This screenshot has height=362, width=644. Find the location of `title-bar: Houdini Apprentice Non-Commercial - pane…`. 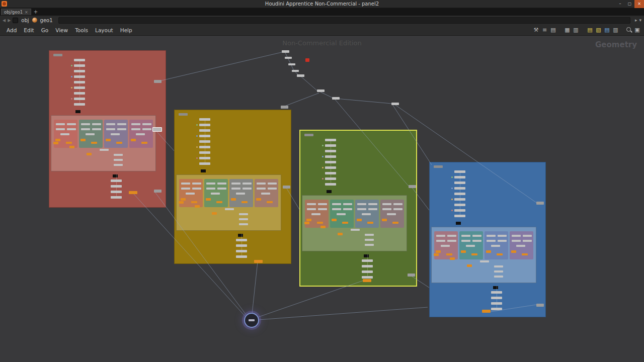

title-bar: Houdini Apprentice Non-Commercial - pane… is located at coordinates (322, 4).